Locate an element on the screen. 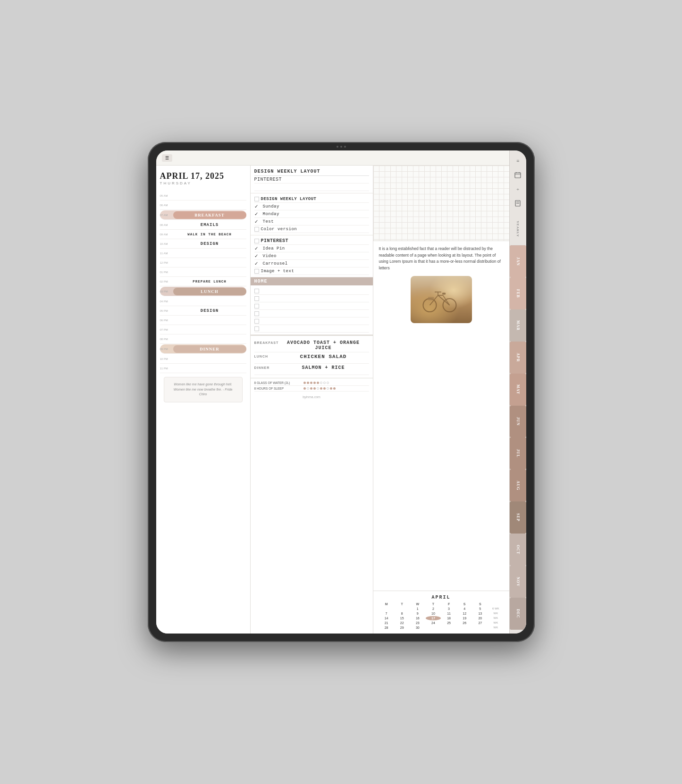  cal-day-1: 1 is located at coordinates (418, 609).